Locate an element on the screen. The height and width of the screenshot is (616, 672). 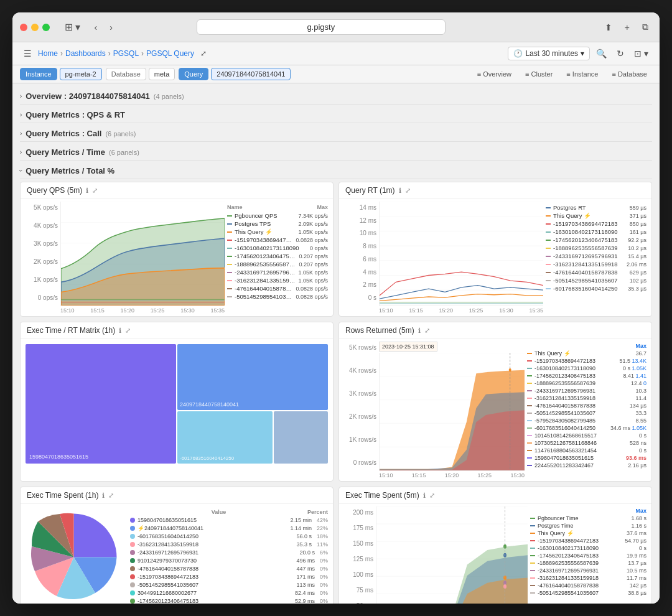
qps-y-1k: 1K ops/s is located at coordinates (42, 280).